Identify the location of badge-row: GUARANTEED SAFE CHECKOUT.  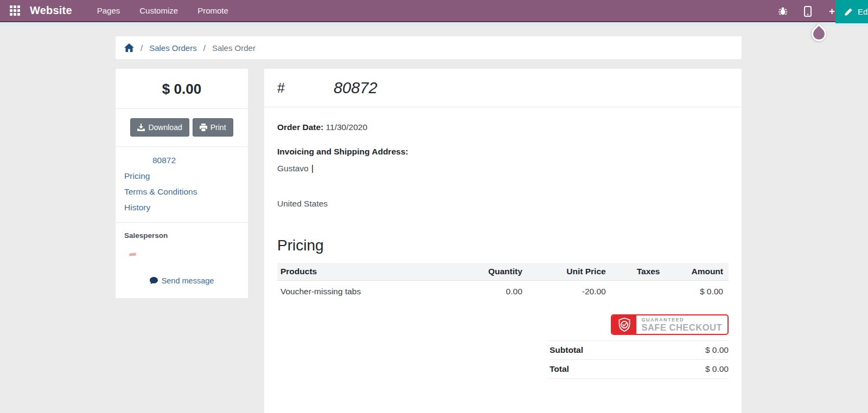
(503, 325).